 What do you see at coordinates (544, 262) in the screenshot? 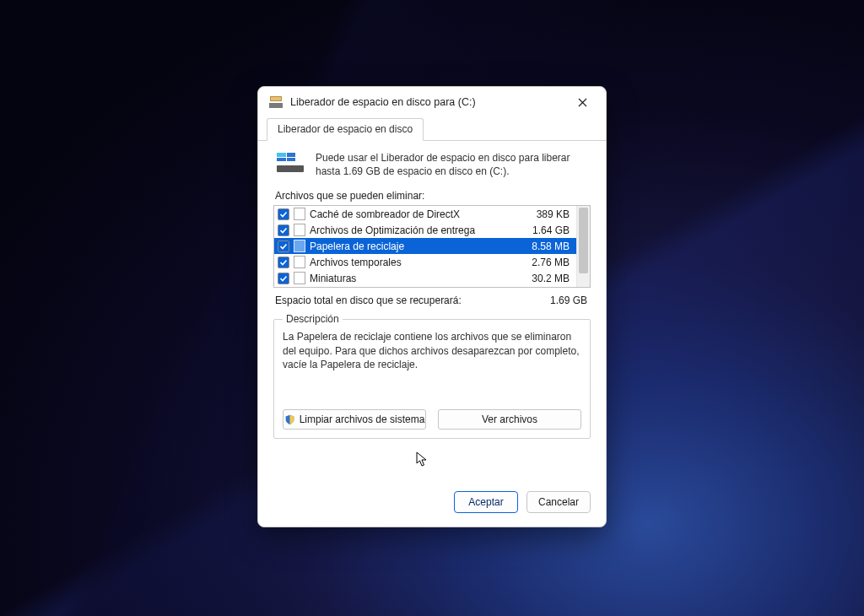
I see `list-item-size: 2.76 MB` at bounding box center [544, 262].